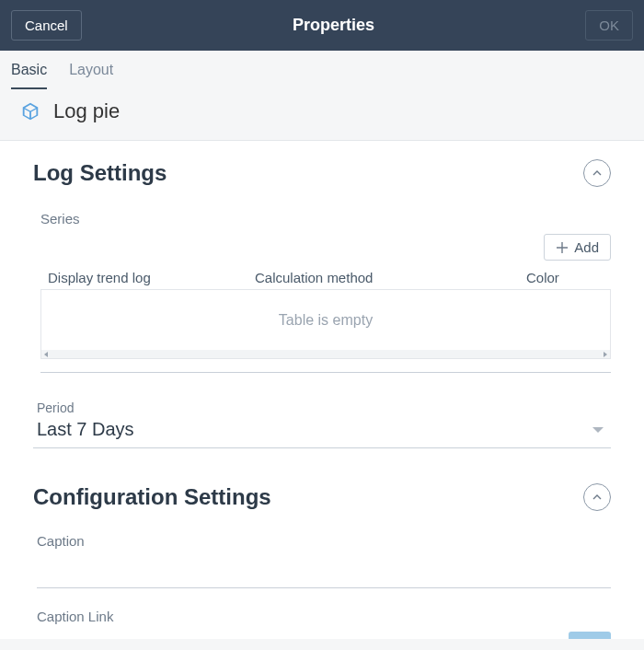 The image size is (644, 650). Describe the element at coordinates (597, 497) in the screenshot. I see `collapse-config-settings-button` at that location.